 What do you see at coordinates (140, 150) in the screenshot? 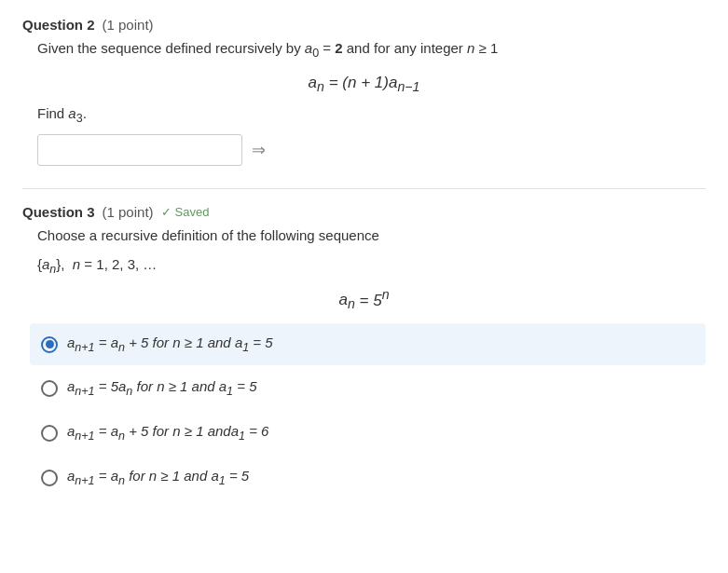
I see `answer-input` at bounding box center [140, 150].